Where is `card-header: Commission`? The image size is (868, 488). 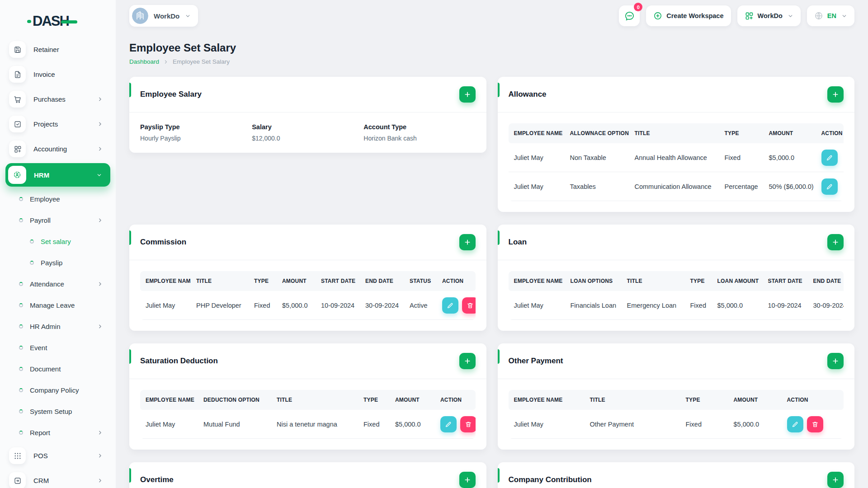 card-header: Commission is located at coordinates (308, 242).